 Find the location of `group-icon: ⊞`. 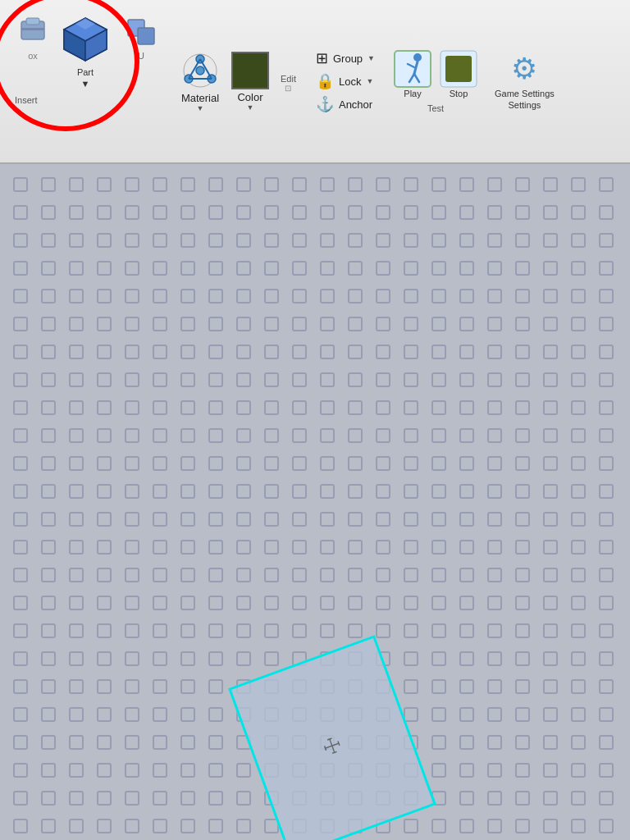

group-icon: ⊞ is located at coordinates (322, 58).